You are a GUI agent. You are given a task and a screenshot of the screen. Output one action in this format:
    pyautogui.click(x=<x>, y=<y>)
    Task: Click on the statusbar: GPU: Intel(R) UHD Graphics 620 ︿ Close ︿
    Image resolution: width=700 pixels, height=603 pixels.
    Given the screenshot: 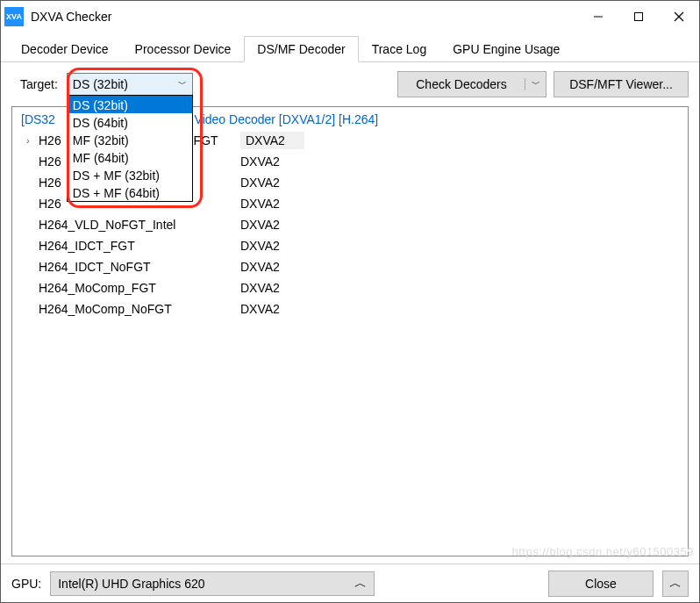 What is the action you would take?
    pyautogui.click(x=350, y=583)
    